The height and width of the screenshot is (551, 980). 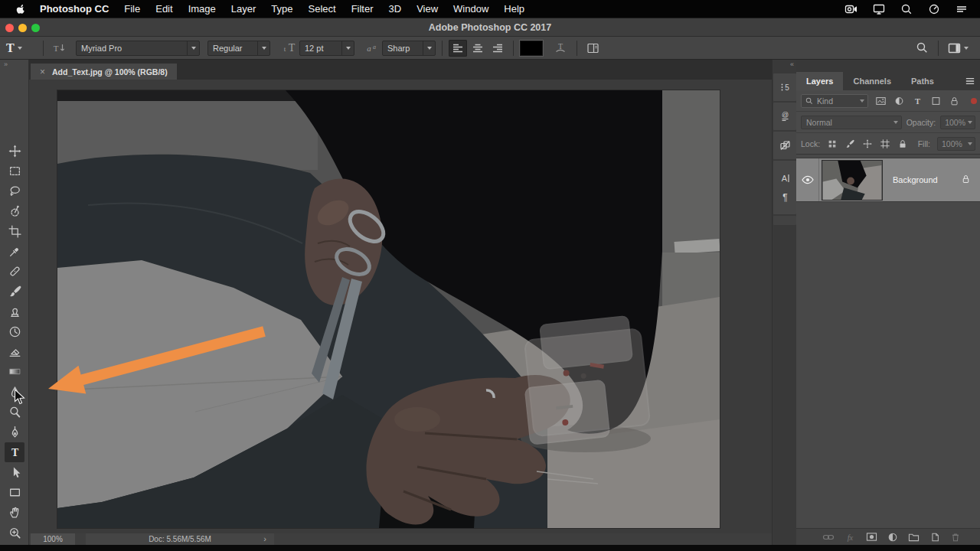 I want to click on panel-menu-icon, so click(x=970, y=81).